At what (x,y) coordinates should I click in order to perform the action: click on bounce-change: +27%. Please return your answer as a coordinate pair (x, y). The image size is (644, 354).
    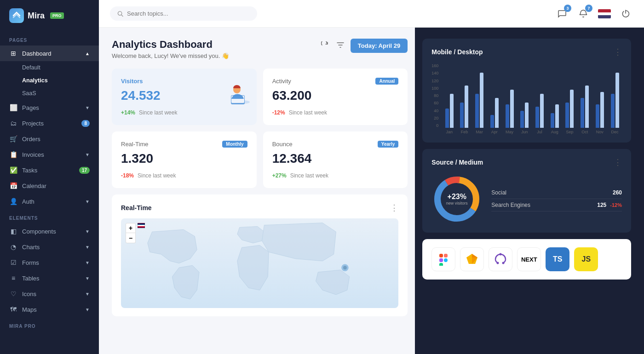
    Looking at the image, I should click on (280, 176).